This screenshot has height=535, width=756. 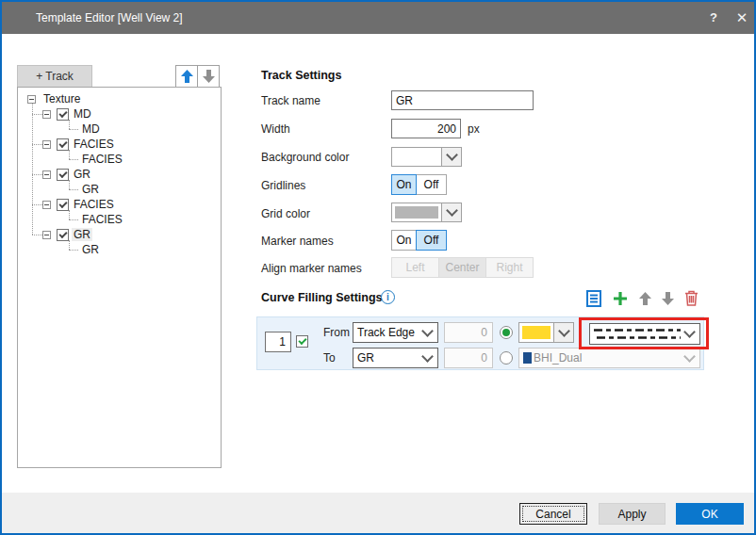 I want to click on align-marker-names-label: Align marker names, so click(x=311, y=268).